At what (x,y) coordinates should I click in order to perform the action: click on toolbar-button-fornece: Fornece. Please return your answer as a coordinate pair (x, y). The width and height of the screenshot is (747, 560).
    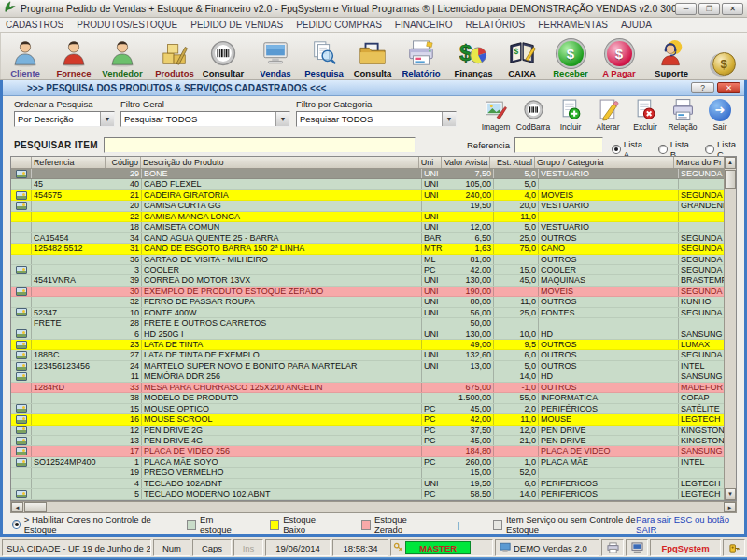
    Looking at the image, I should click on (74, 56).